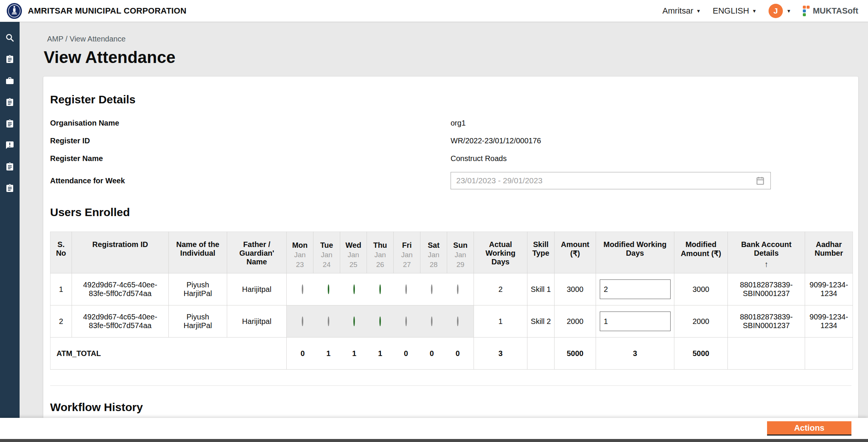  I want to click on cell-aadhar-number: 9099-1234-1234, so click(829, 290).